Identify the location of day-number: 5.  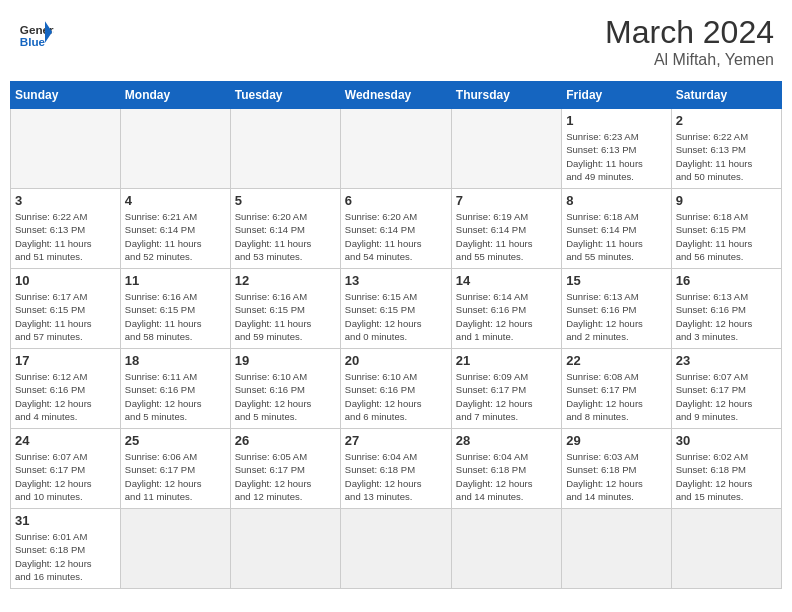
(286, 200).